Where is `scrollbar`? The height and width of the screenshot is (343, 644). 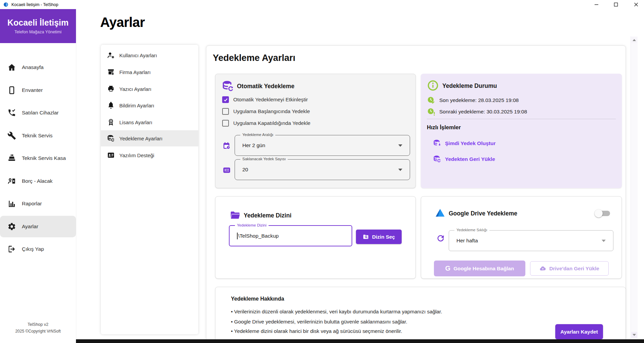 scrollbar is located at coordinates (634, 188).